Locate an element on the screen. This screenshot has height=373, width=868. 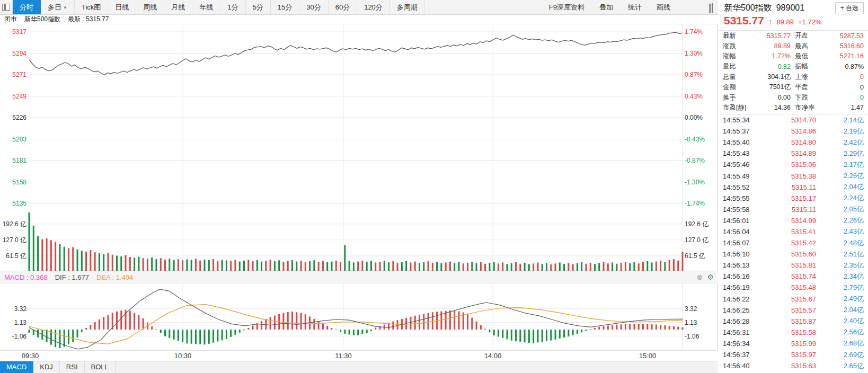
tick-price: 5315.17 is located at coordinates (790, 198).